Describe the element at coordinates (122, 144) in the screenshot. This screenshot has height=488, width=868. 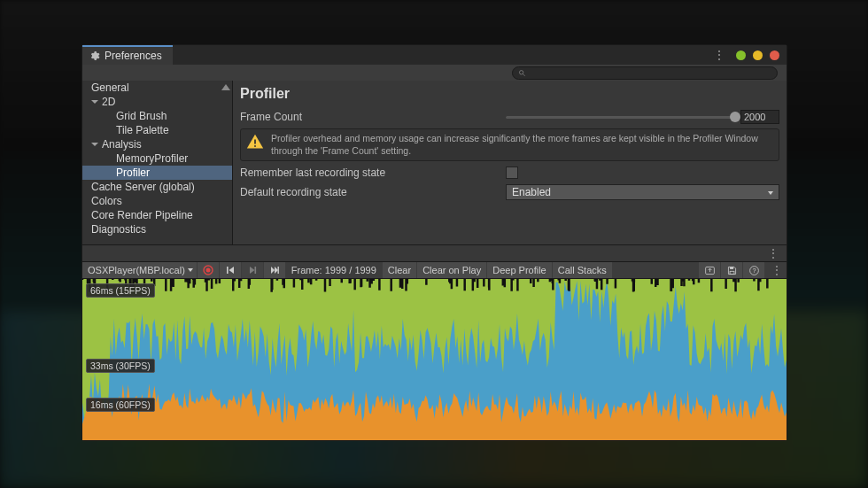
I see `sidebar-item-label: Analysis` at that location.